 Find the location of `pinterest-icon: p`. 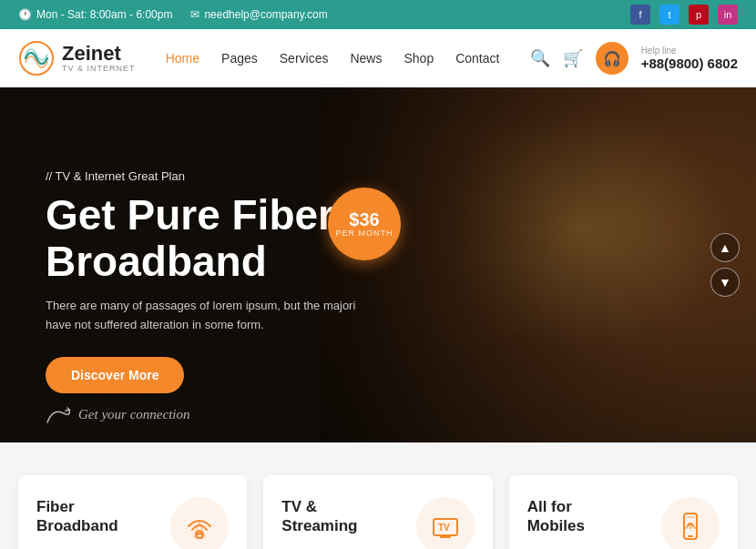

pinterest-icon: p is located at coordinates (699, 15).